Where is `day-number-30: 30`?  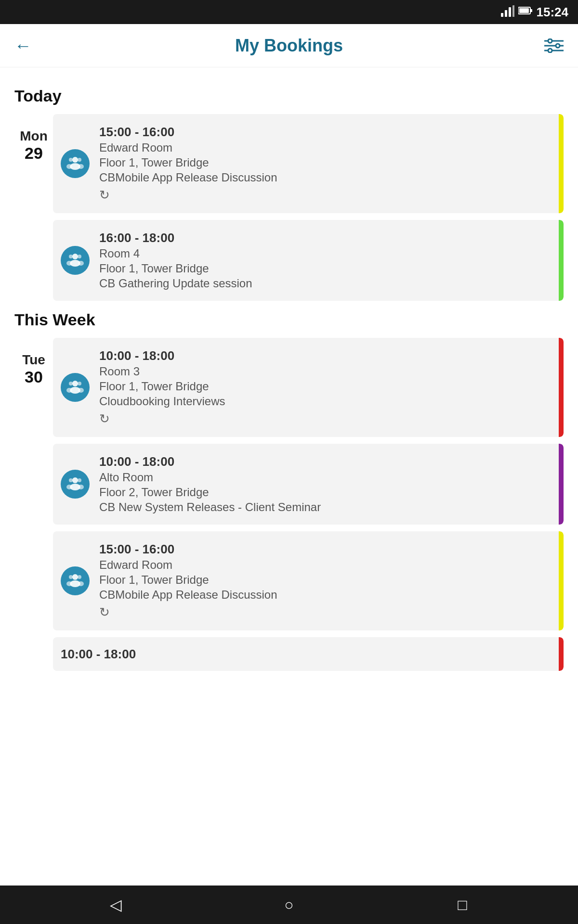
day-number-30: 30 is located at coordinates (34, 377).